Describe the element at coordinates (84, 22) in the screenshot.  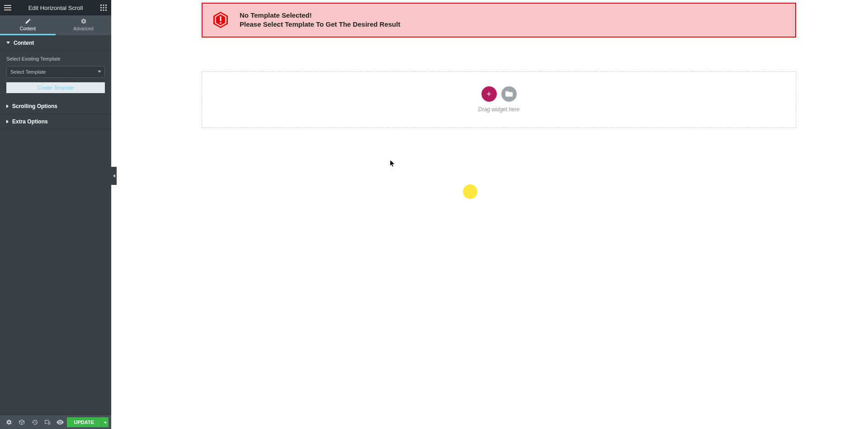
I see `gear-icon` at that location.